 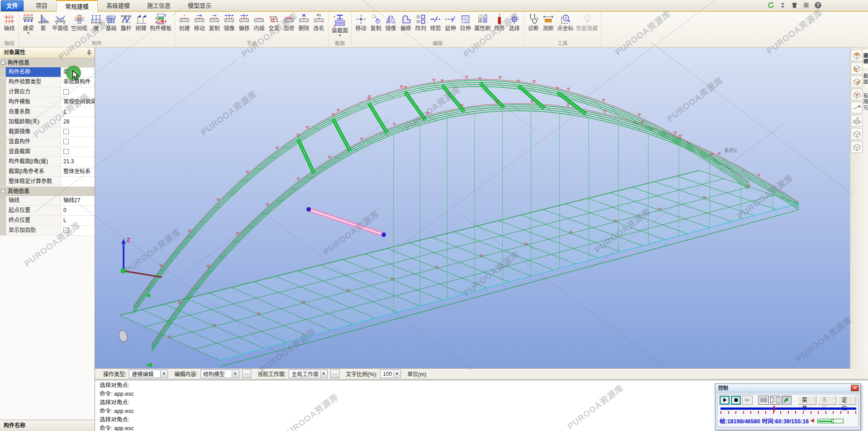 What do you see at coordinates (47, 231) in the screenshot?
I see `property-row: 显示加劲肋` at bounding box center [47, 231].